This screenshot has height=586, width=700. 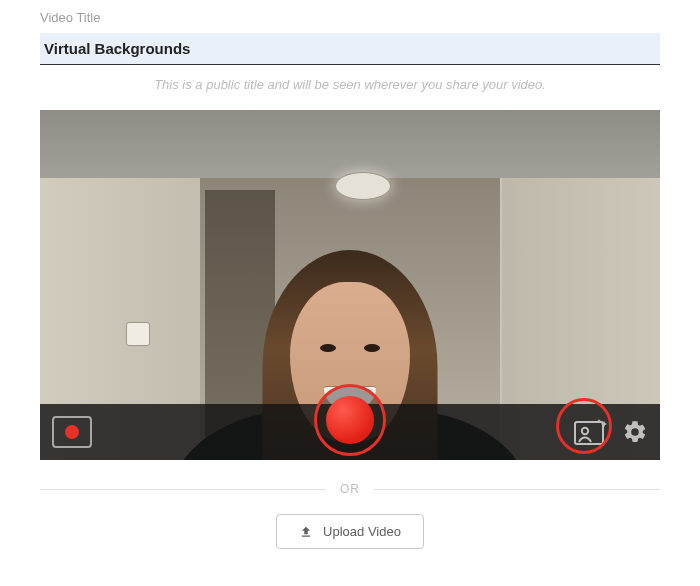 I want to click on divider-line-left, so click(x=183, y=490).